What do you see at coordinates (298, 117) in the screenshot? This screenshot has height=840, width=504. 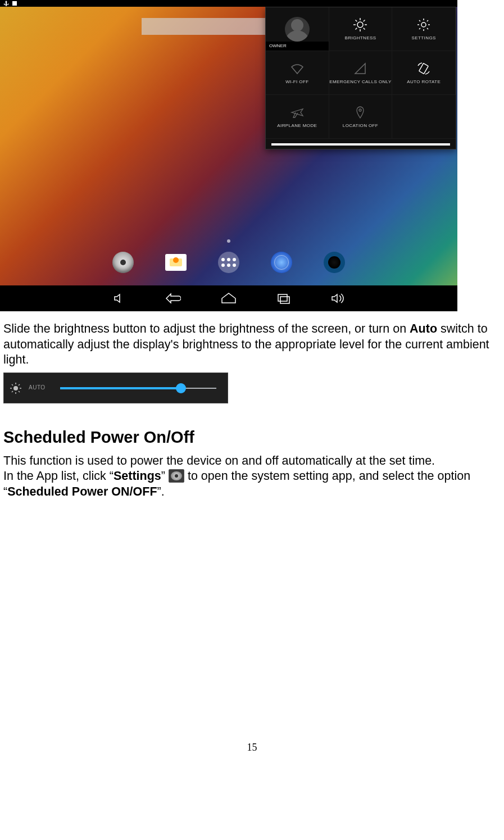 I see `qs-tile-airplane: AIRPLANE MODE` at bounding box center [298, 117].